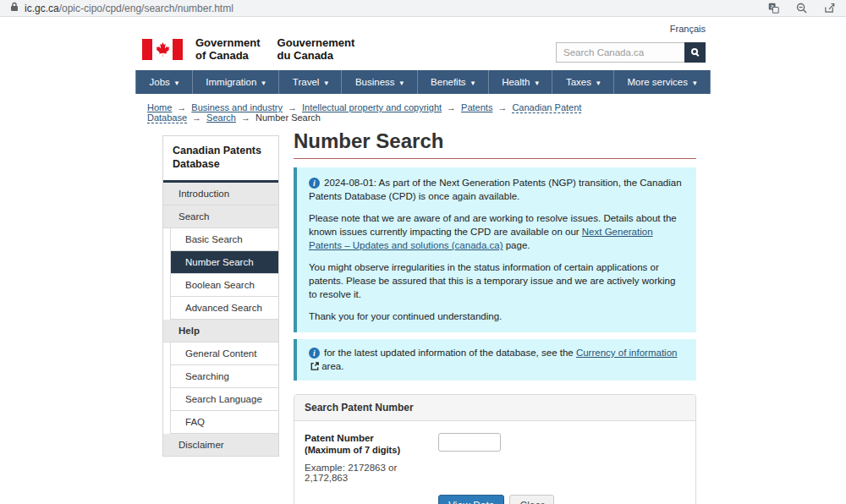 The image size is (846, 504). I want to click on site-search, so click(631, 52).